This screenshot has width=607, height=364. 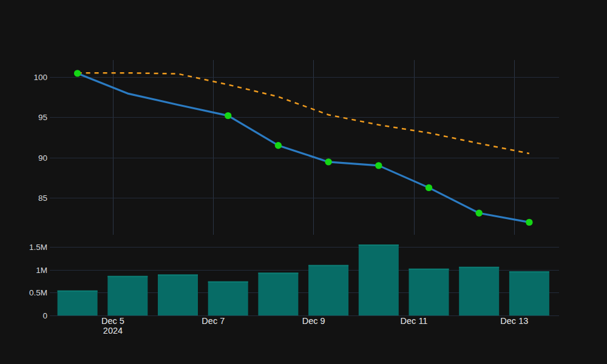 I want to click on x-tick-label: Dec 13, so click(x=514, y=321).